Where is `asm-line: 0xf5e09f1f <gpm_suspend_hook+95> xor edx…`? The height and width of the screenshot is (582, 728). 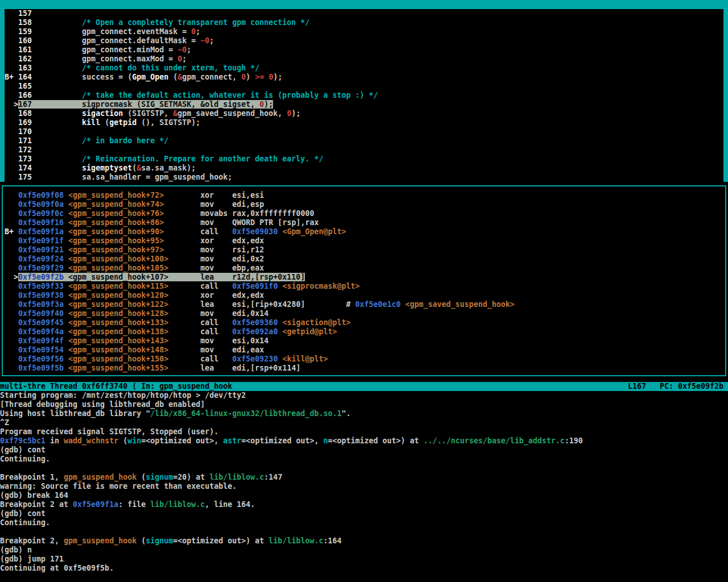 asm-line: 0xf5e09f1f <gpm_suspend_hook+95> xor edx… is located at coordinates (366, 241).